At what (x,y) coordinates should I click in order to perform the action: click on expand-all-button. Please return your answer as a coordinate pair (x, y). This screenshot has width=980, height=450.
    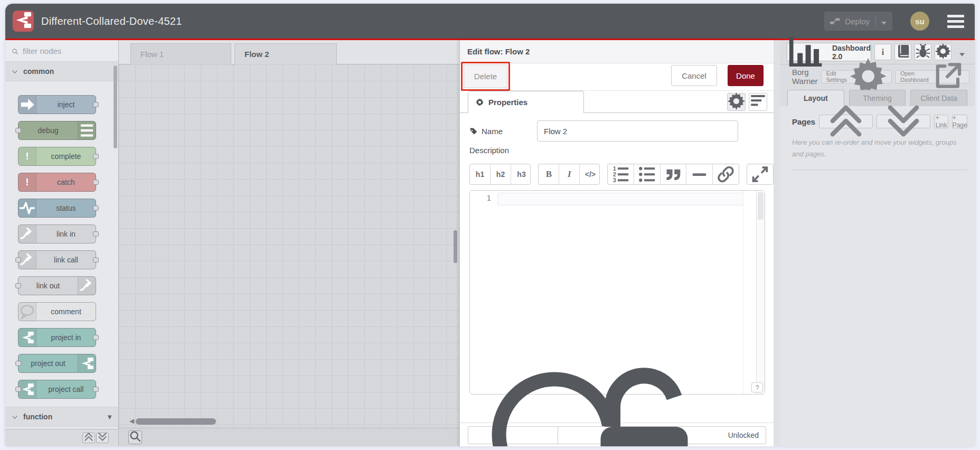
    Looking at the image, I should click on (102, 438).